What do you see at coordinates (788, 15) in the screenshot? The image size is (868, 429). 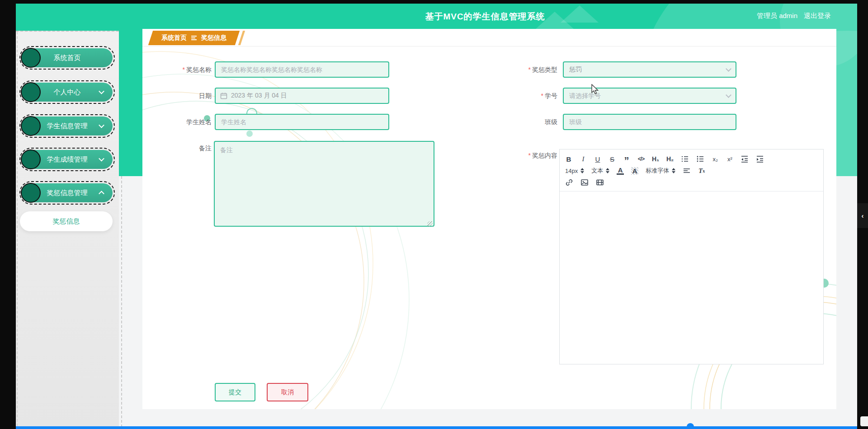 I see `user-name: admin` at bounding box center [788, 15].